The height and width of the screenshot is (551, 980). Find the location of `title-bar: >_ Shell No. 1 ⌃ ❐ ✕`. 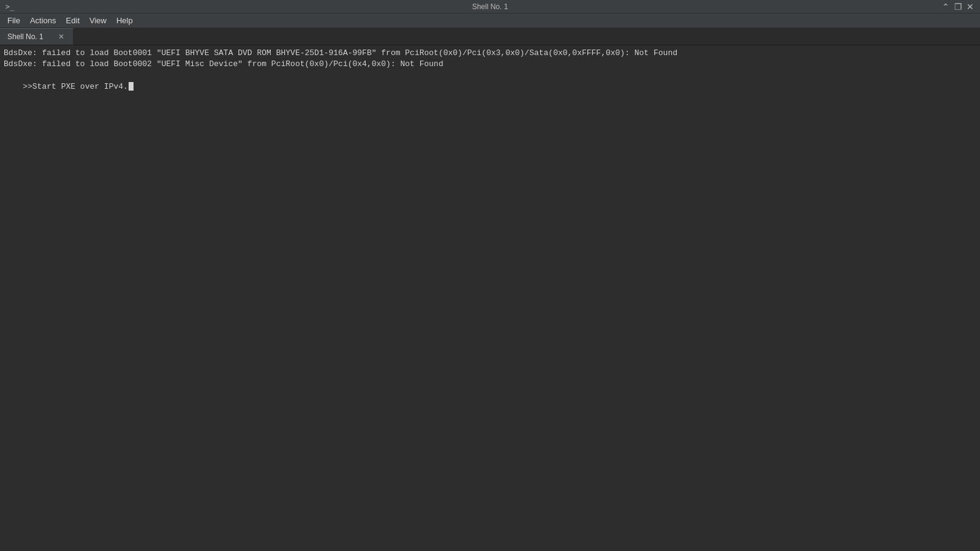

title-bar: >_ Shell No. 1 ⌃ ❐ ✕ is located at coordinates (490, 7).